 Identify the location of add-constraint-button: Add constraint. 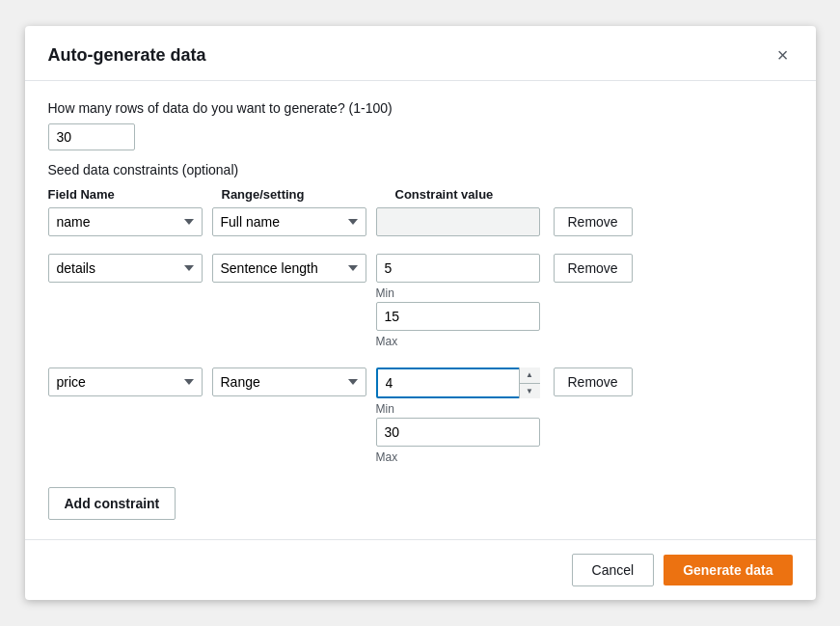
(112, 504).